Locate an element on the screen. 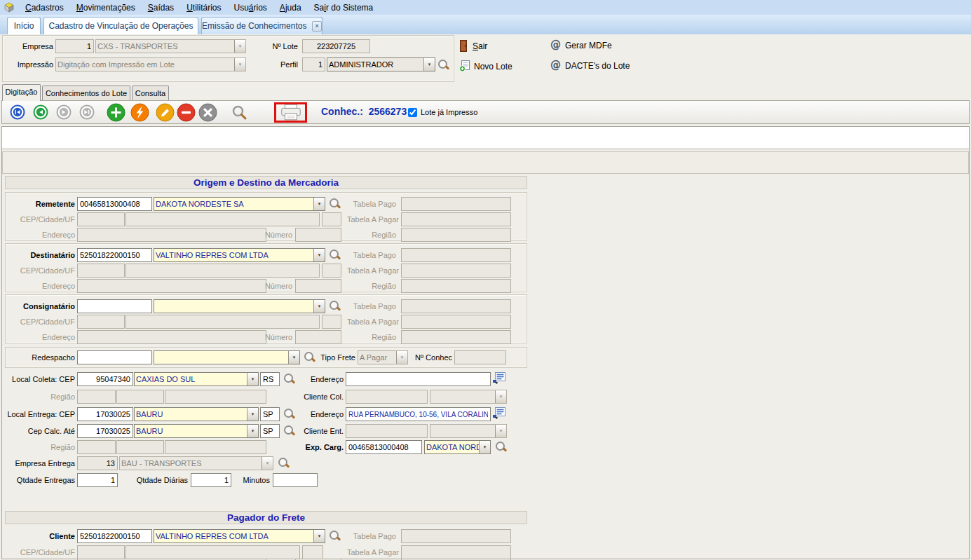 This screenshot has height=560, width=971. menu-saidas: Saídas is located at coordinates (161, 8).